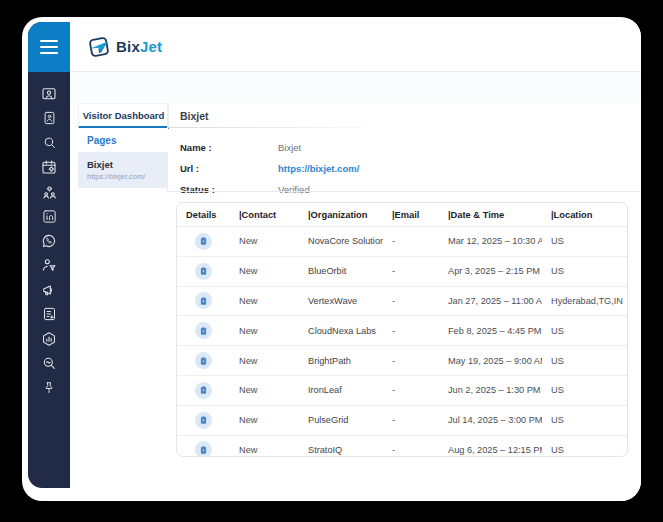 This screenshot has width=663, height=522. I want to click on menu-toggle-button, so click(49, 47).